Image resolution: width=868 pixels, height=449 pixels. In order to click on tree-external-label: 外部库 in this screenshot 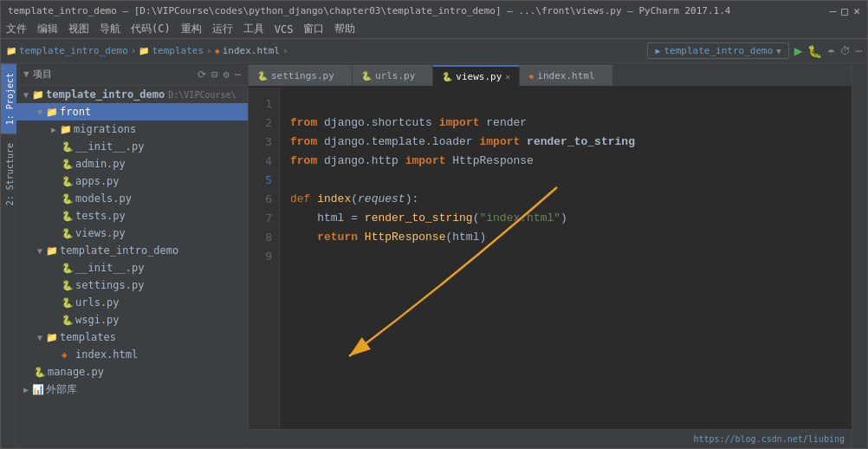, I will do `click(62, 390)`.